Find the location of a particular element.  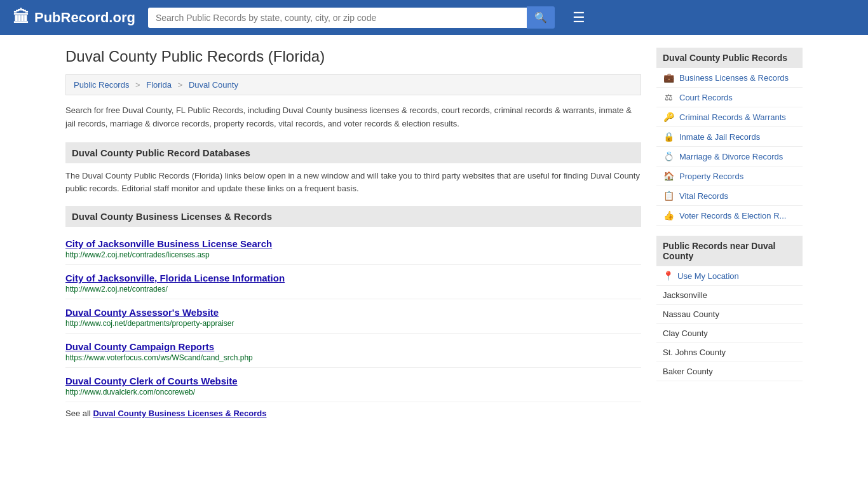

sidebar-records-label: Property Records is located at coordinates (712, 177).